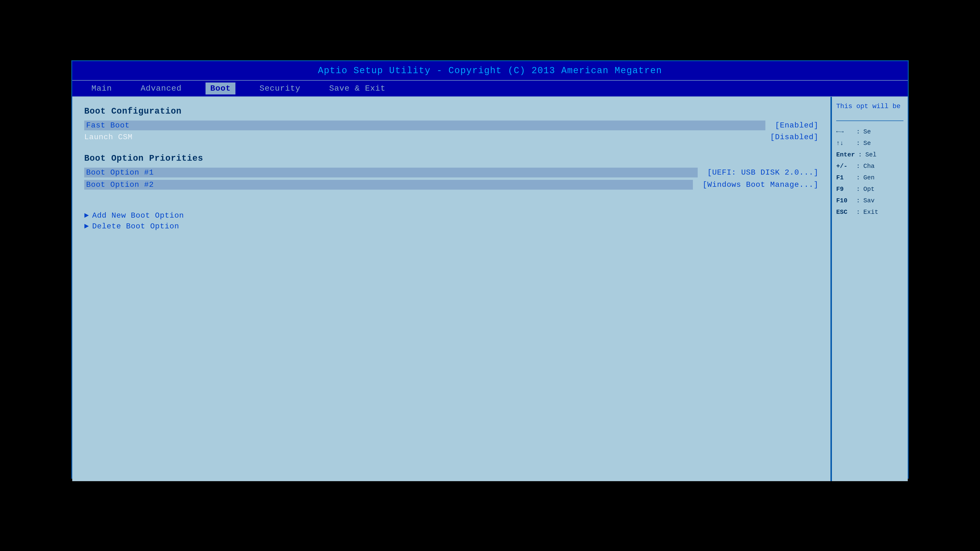 The height and width of the screenshot is (551, 980). Describe the element at coordinates (490, 71) in the screenshot. I see `title-bar-text: Aptio Setup Utility - Copyright (C) 2013…` at that location.